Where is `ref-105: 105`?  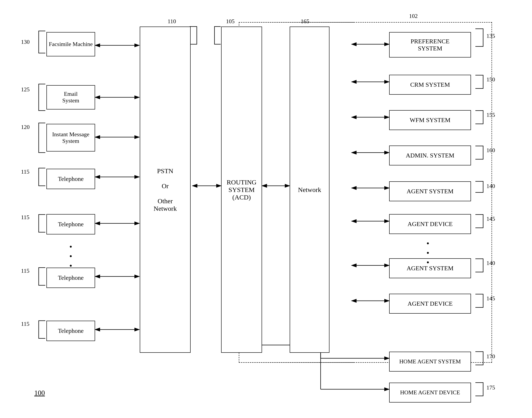 ref-105: 105 is located at coordinates (230, 22).